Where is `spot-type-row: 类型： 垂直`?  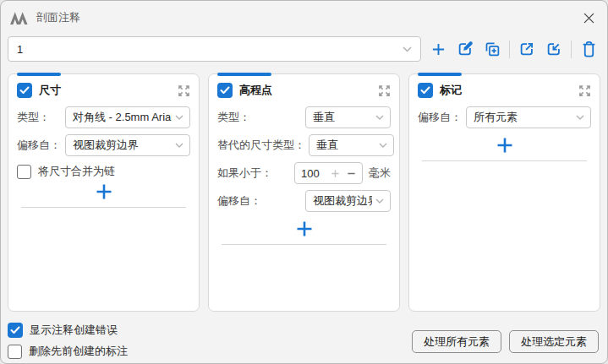 spot-type-row: 类型： 垂直 is located at coordinates (304, 117).